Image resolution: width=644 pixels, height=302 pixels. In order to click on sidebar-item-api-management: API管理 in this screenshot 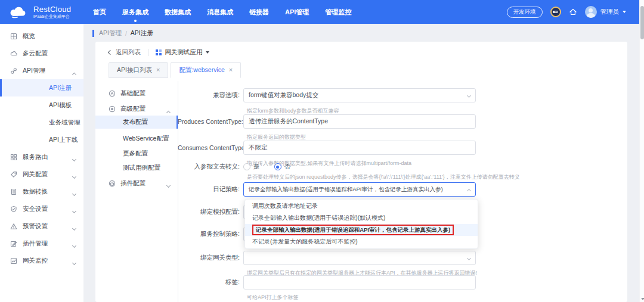, I will do `click(42, 70)`.